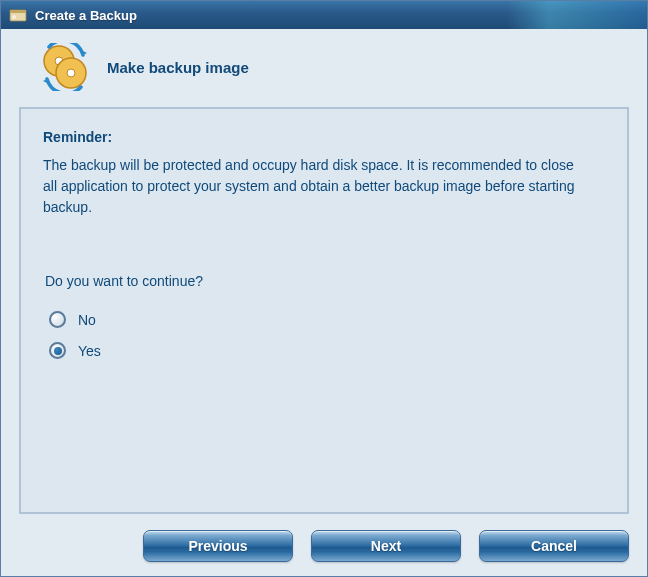 The image size is (648, 577). What do you see at coordinates (178, 68) in the screenshot?
I see `page-heading: Make backup image` at bounding box center [178, 68].